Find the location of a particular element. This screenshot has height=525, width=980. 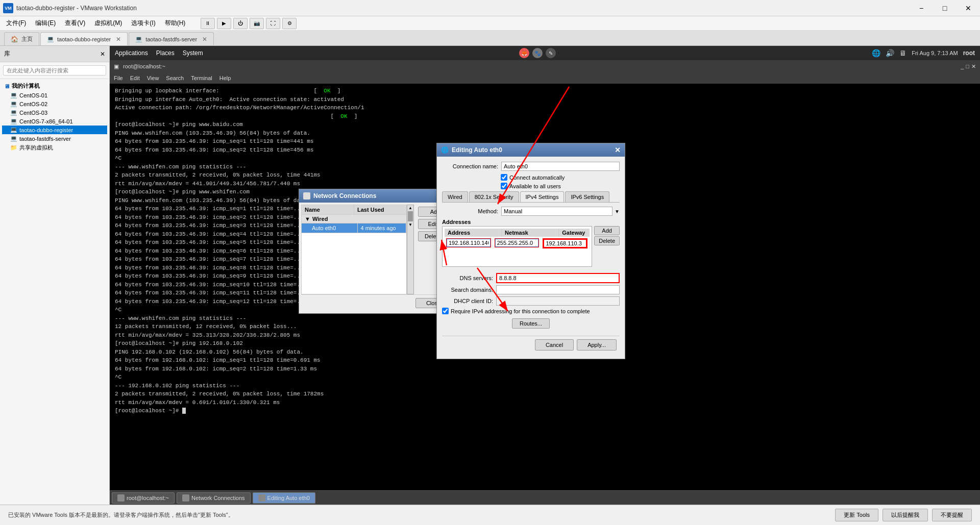

vm-task-terminal-label: root@localhost:~ is located at coordinates (148, 498).